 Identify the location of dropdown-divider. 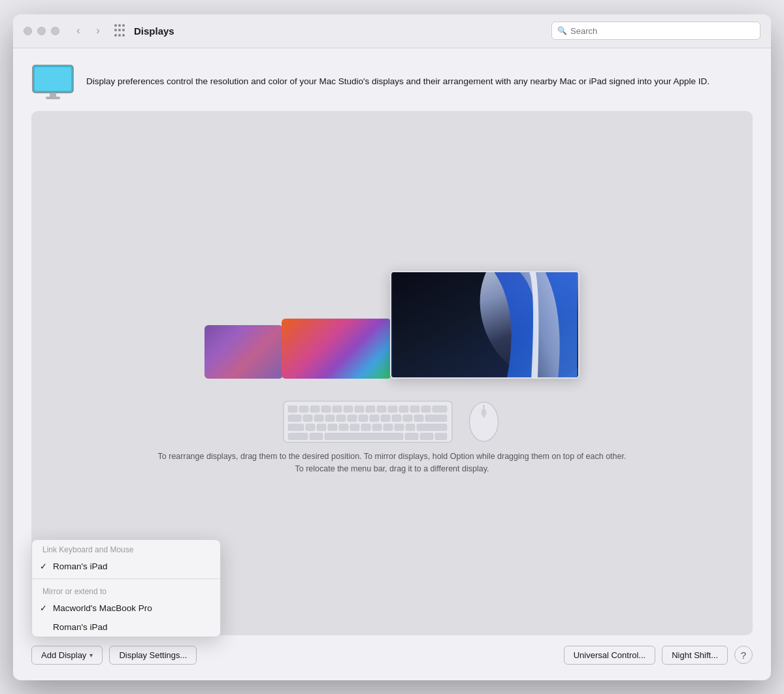
(126, 578).